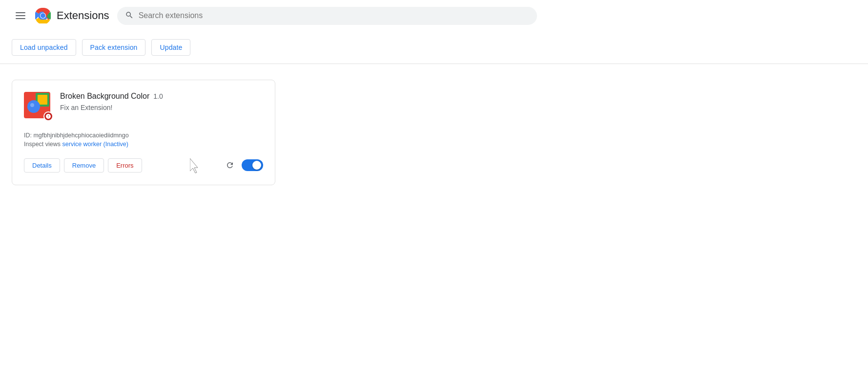 The height and width of the screenshot is (391, 868). I want to click on load-unpacked-button: Load unpacked, so click(44, 47).